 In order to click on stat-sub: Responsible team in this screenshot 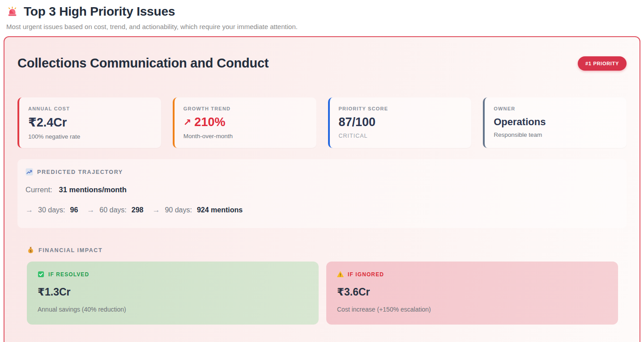, I will do `click(556, 135)`.